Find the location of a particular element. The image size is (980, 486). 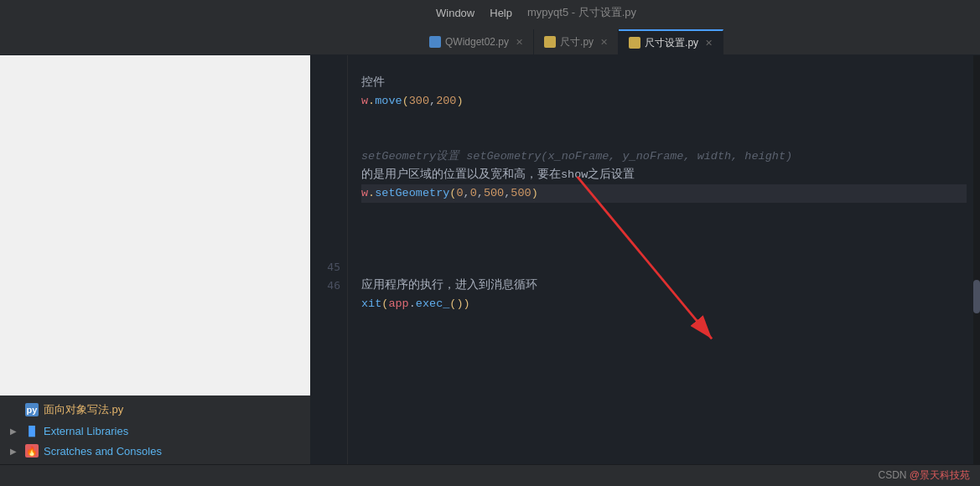

tree-arrow-scratches: ▶ is located at coordinates (15, 451).